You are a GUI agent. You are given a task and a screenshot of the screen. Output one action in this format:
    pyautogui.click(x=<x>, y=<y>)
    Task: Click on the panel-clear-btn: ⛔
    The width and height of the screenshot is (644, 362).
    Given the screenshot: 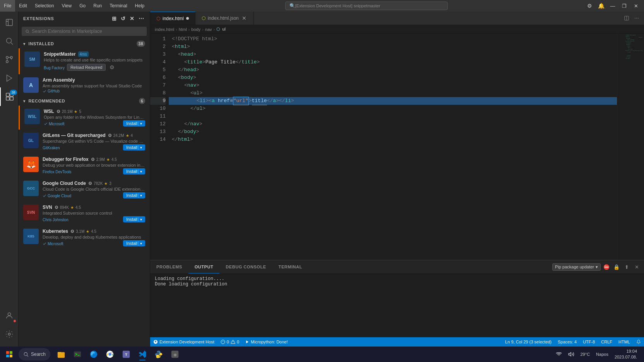 What is the action you would take?
    pyautogui.click(x=606, y=267)
    